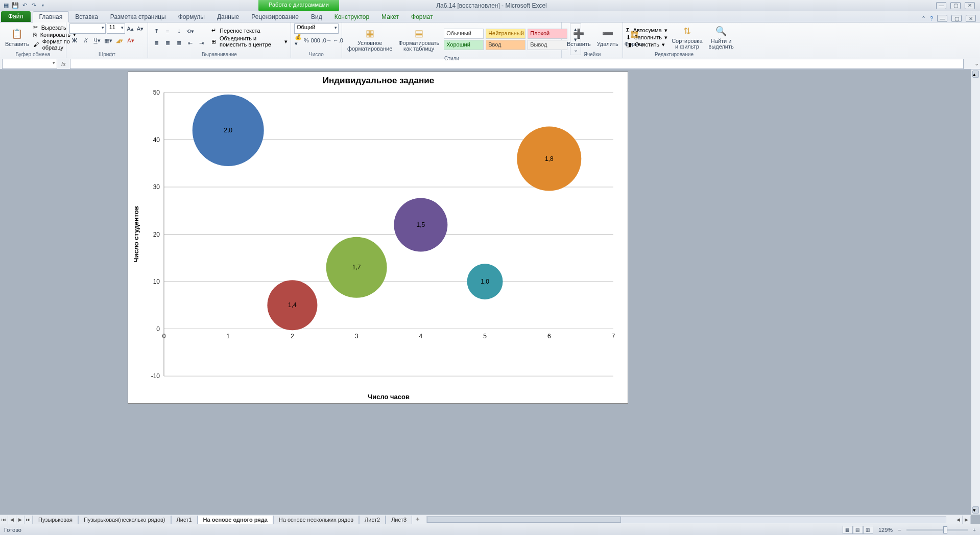  Describe the element at coordinates (721, 37) in the screenshot. I see `find-select-button: 🔍Найти и выделить` at that location.